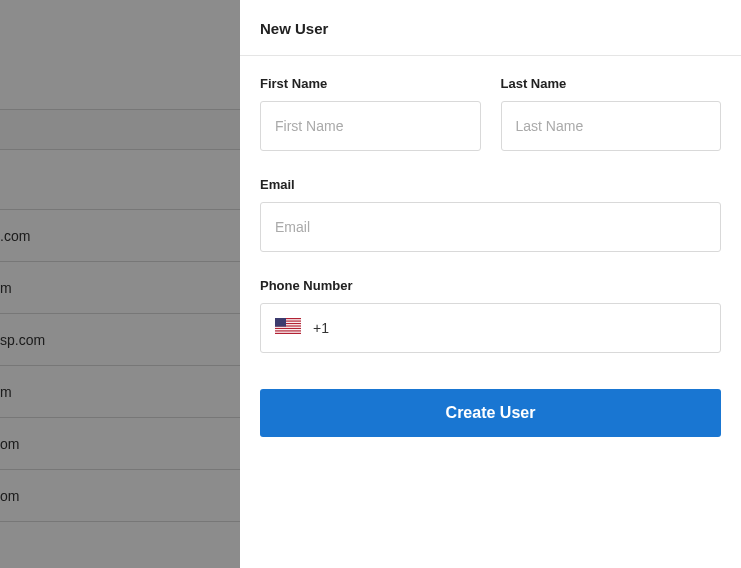  Describe the element at coordinates (490, 28) in the screenshot. I see `panel-header: New User` at that location.